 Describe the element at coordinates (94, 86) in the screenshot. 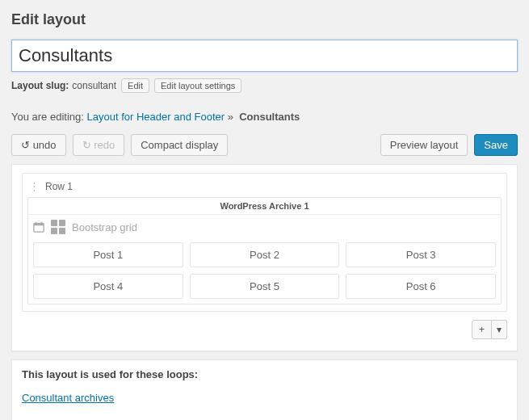

I see `slug-value: consultant` at that location.